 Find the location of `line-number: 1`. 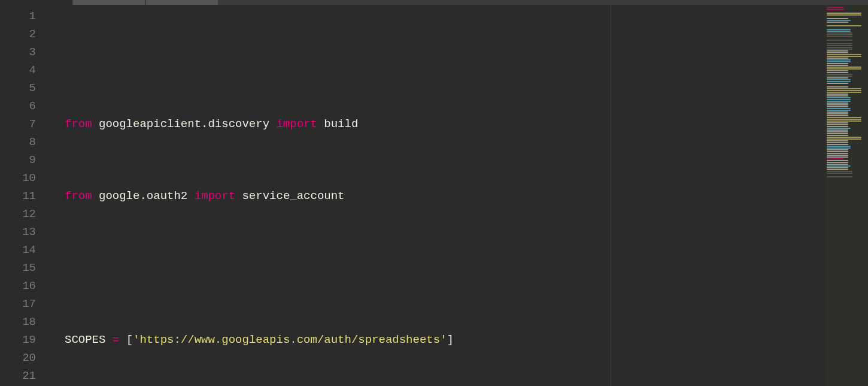

line-number: 1 is located at coordinates (18, 16).